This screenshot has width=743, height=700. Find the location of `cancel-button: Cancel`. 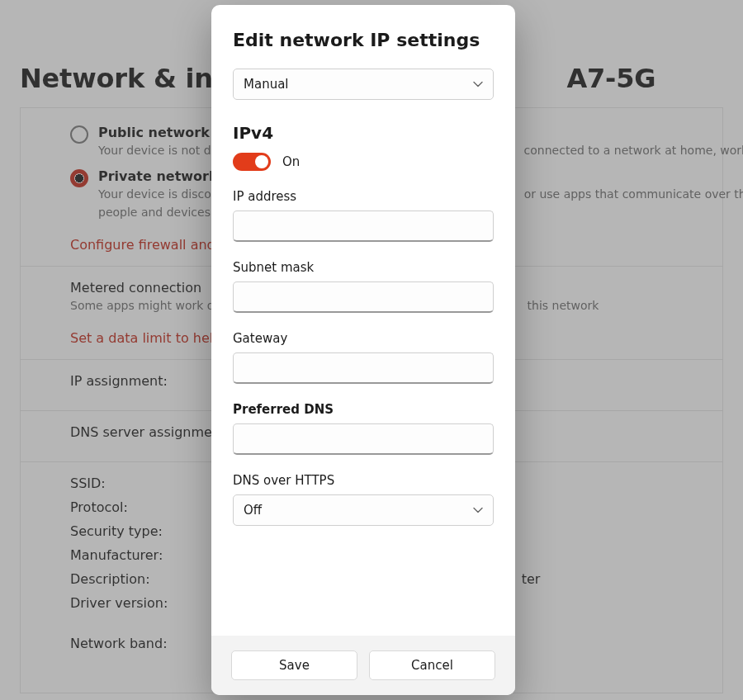

cancel-button: Cancel is located at coordinates (433, 665).